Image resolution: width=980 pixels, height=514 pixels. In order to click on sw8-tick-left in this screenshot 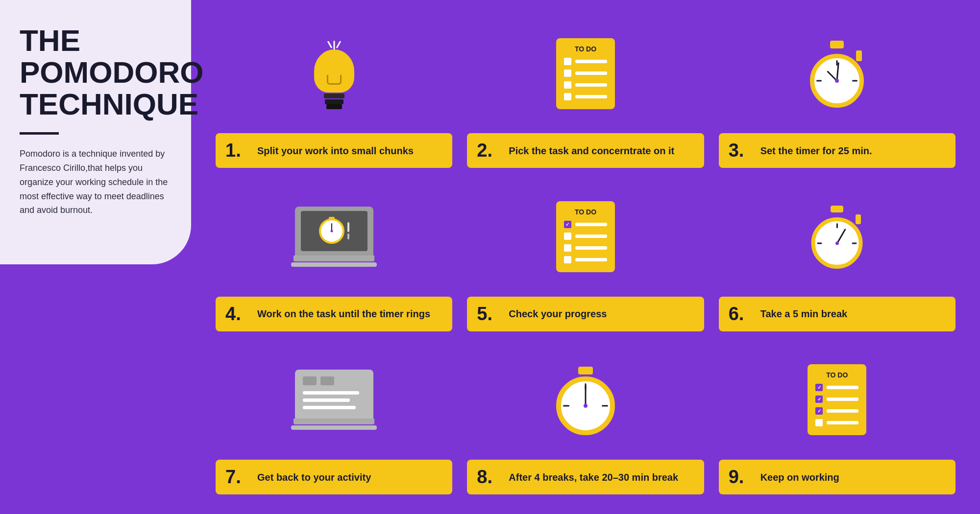, I will do `click(566, 406)`.